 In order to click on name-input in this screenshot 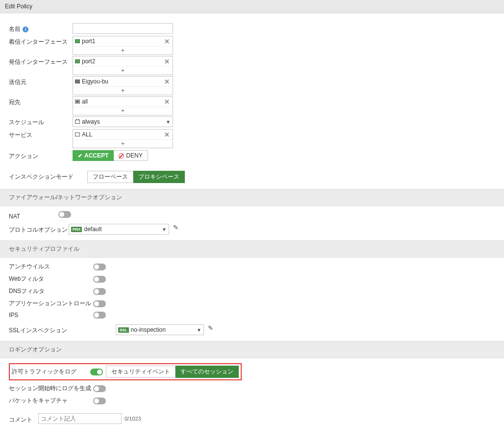, I will do `click(123, 28)`.